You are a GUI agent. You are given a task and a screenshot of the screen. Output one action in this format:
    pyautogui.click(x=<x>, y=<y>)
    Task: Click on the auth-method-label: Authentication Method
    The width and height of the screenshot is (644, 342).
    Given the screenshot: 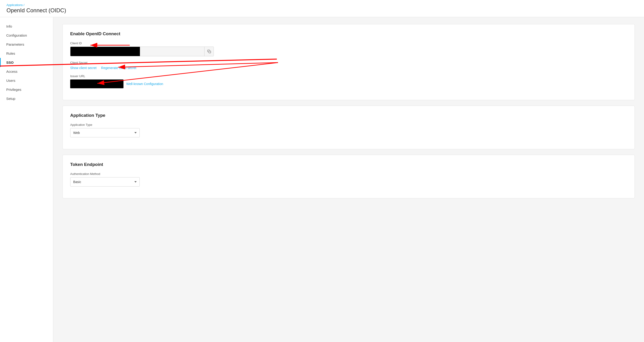 What is the action you would take?
    pyautogui.click(x=348, y=174)
    